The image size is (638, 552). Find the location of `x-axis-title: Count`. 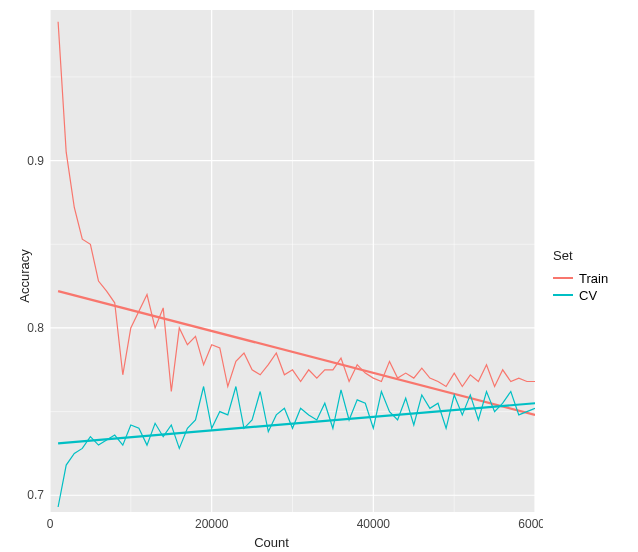

x-axis-title: Count is located at coordinates (272, 542).